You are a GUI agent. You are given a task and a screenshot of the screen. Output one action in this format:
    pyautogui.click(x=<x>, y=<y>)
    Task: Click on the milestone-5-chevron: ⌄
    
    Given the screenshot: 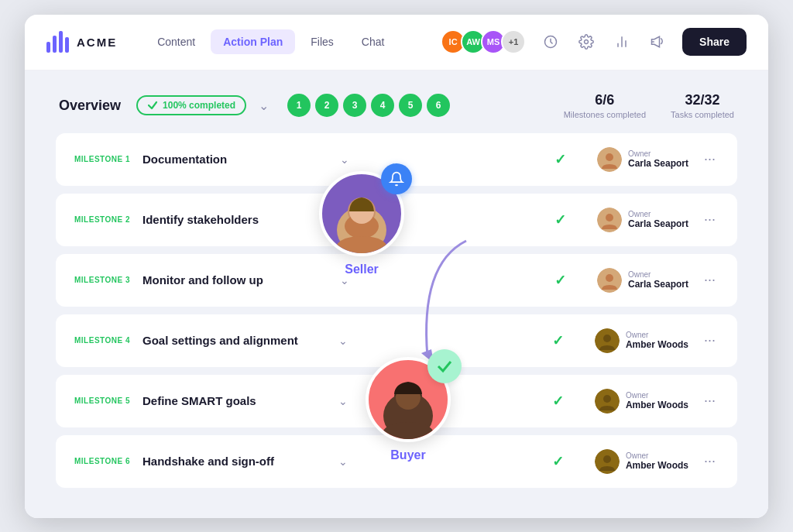 What is the action you would take?
    pyautogui.click(x=343, y=401)
    